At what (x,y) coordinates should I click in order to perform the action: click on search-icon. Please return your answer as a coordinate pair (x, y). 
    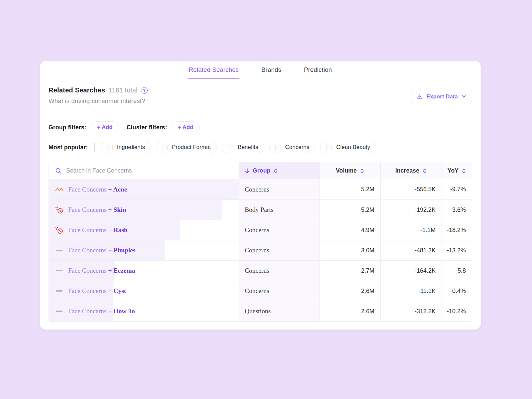
    Looking at the image, I should click on (59, 171).